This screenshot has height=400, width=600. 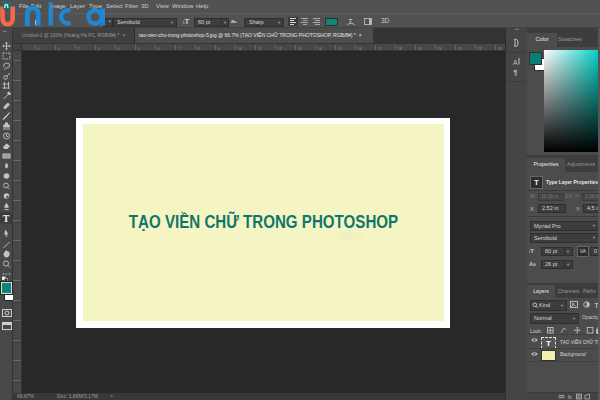 I want to click on svg-text: 16, so click(x=360, y=48).